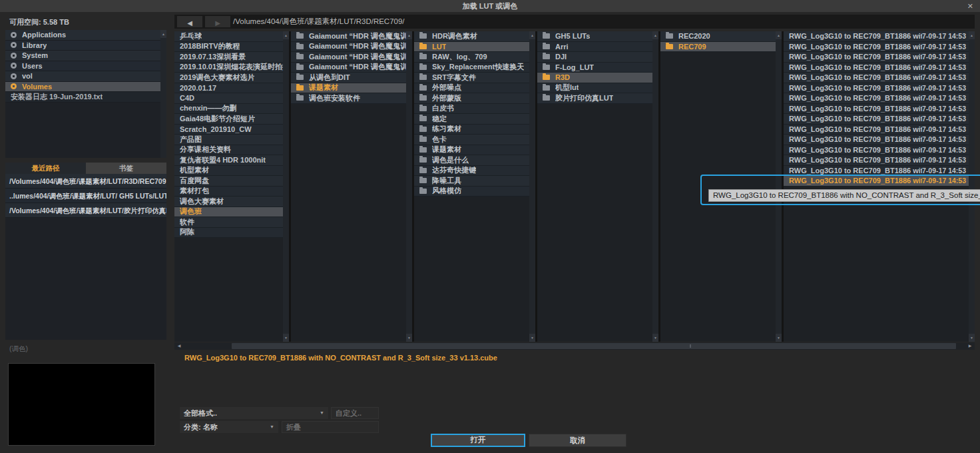  I want to click on sidebar-volume-item: Library, so click(86, 46).